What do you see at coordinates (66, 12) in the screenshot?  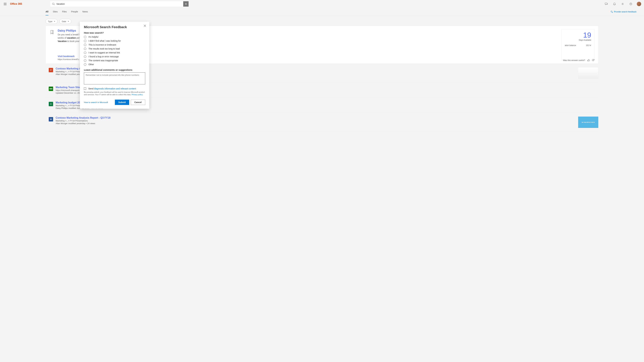 I see `search-tabs: All Sites Files People News` at bounding box center [66, 12].